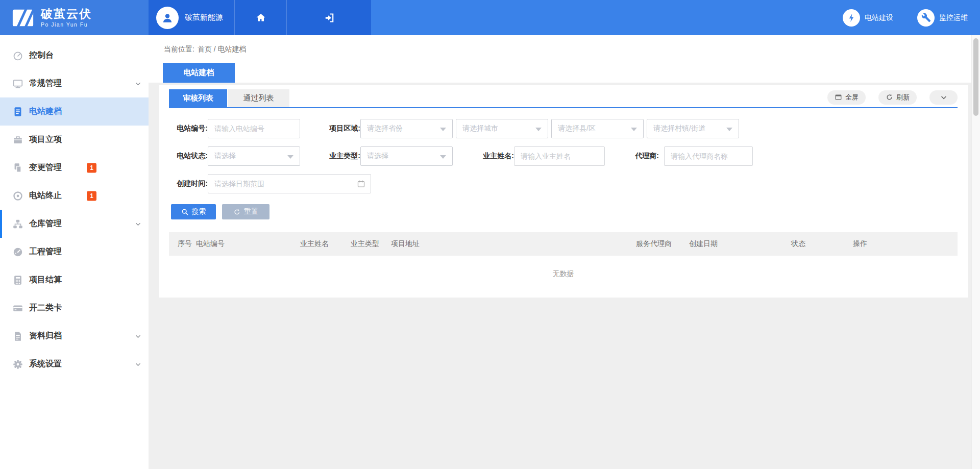 The height and width of the screenshot is (469, 980). Describe the element at coordinates (693, 129) in the screenshot. I see `town-select: 请选择村镇/街道` at that location.